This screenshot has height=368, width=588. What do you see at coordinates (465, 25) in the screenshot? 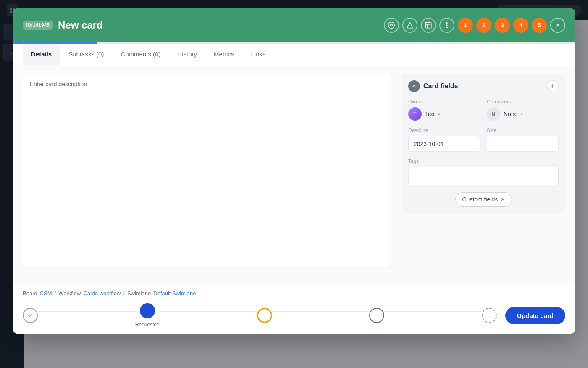
I see `avatar-1: 1` at bounding box center [465, 25].